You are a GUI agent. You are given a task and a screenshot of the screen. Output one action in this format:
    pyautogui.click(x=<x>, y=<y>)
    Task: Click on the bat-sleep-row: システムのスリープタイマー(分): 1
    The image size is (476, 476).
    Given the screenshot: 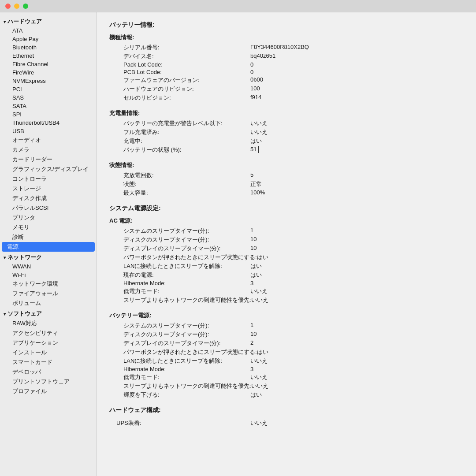 What is the action you would take?
    pyautogui.click(x=286, y=326)
    